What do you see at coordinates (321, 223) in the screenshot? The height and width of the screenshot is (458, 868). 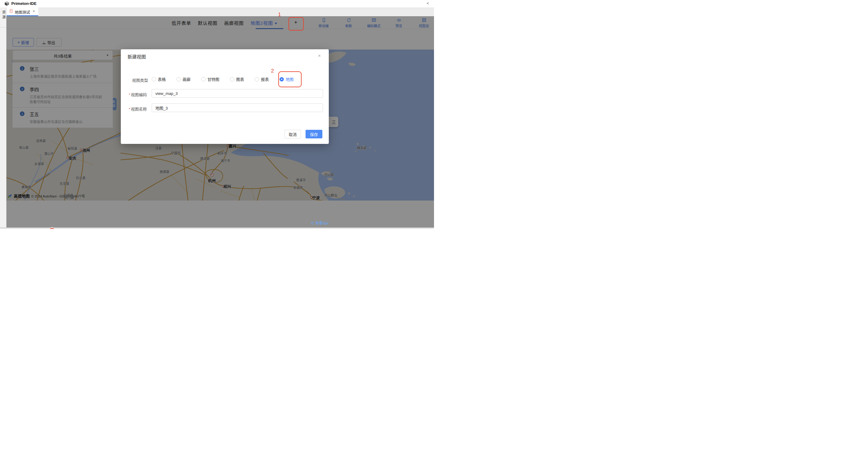 I see `view-api-label: 查看Api` at bounding box center [321, 223].